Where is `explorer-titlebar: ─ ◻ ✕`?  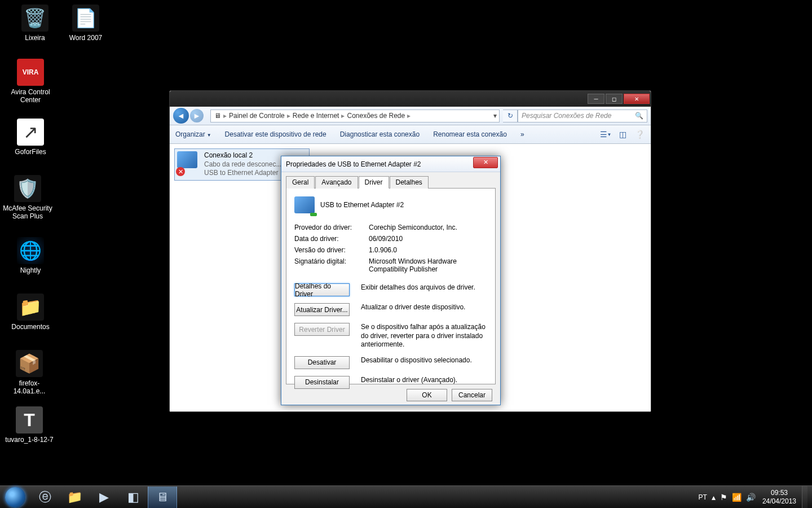
explorer-titlebar: ─ ◻ ✕ is located at coordinates (411, 99).